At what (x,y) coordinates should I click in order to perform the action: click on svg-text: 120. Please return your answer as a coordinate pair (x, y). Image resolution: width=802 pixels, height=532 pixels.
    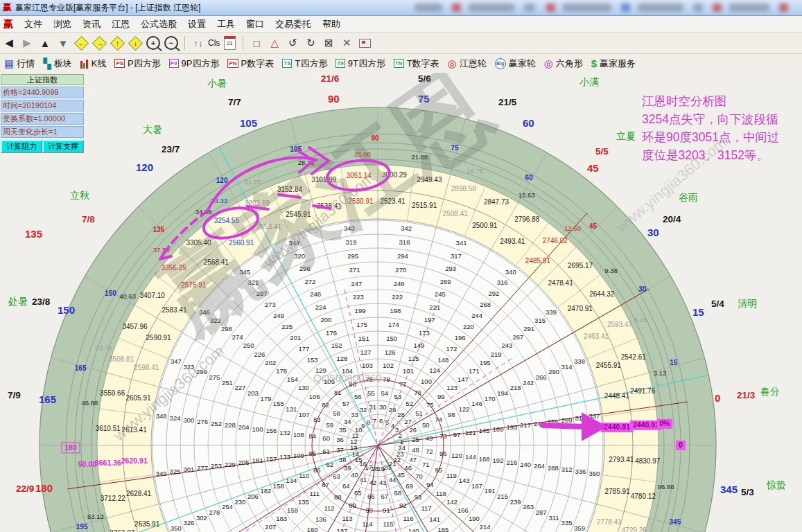
    Looking at the image, I should click on (222, 180).